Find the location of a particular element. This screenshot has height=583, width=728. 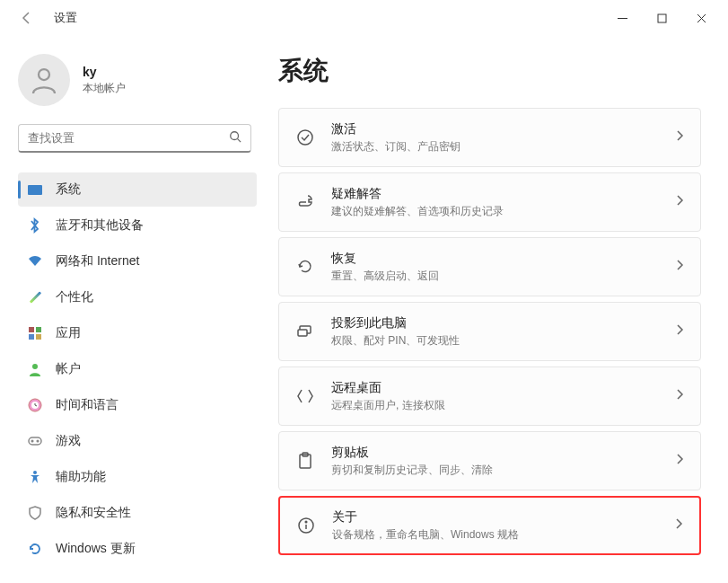

maximize-button is located at coordinates (662, 18).